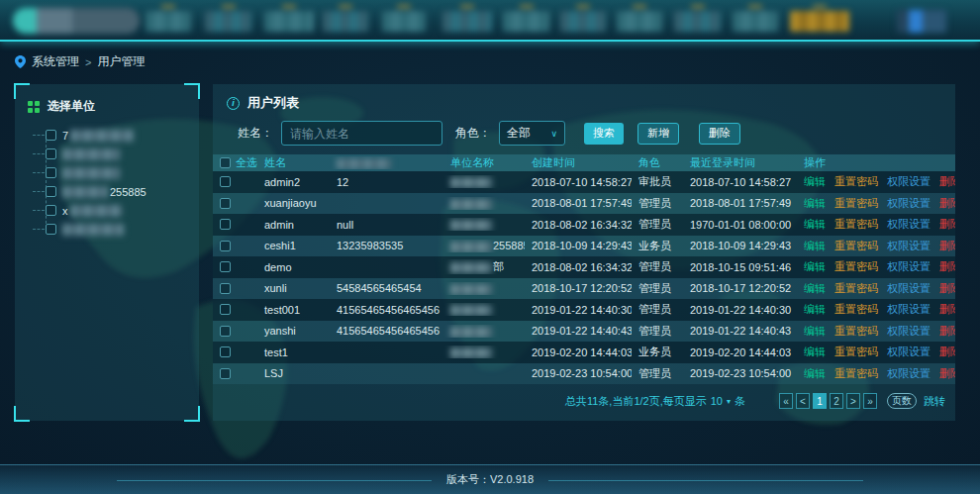 This screenshot has width=980, height=494. I want to click on tree-item: 255885, so click(116, 192).